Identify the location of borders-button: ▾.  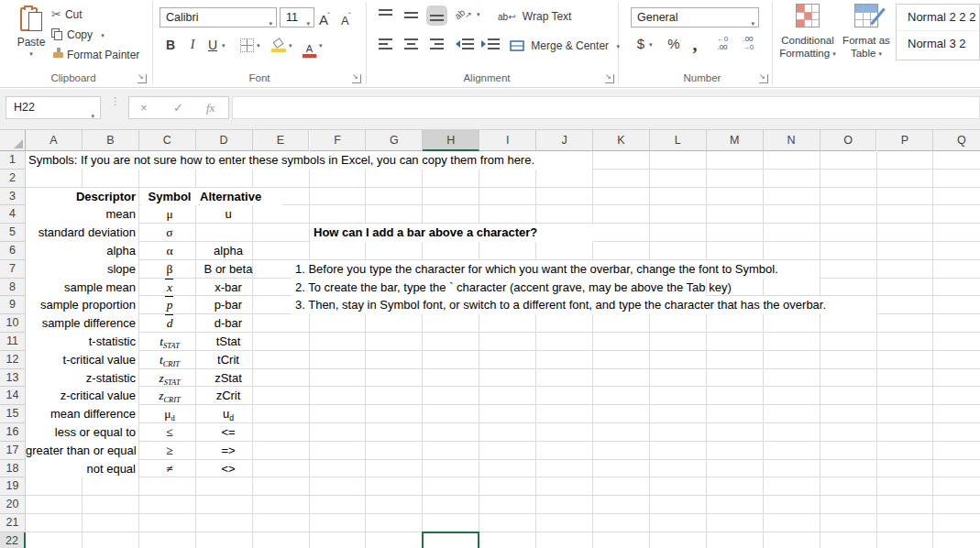
(250, 45).